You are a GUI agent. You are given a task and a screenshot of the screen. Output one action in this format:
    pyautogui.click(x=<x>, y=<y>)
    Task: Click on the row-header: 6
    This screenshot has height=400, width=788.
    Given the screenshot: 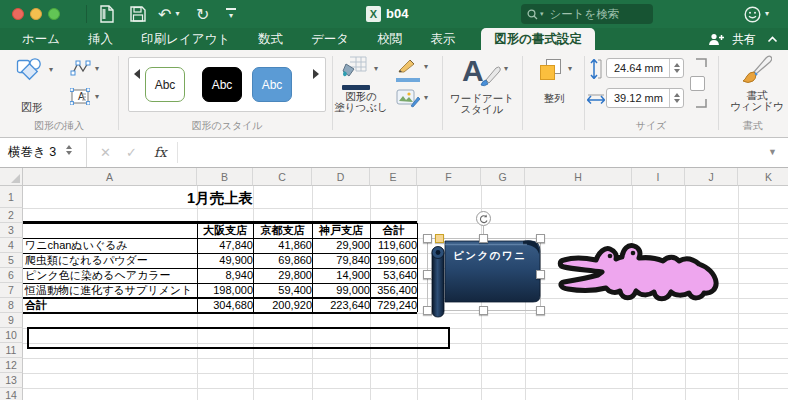 What is the action you would take?
    pyautogui.click(x=12, y=276)
    